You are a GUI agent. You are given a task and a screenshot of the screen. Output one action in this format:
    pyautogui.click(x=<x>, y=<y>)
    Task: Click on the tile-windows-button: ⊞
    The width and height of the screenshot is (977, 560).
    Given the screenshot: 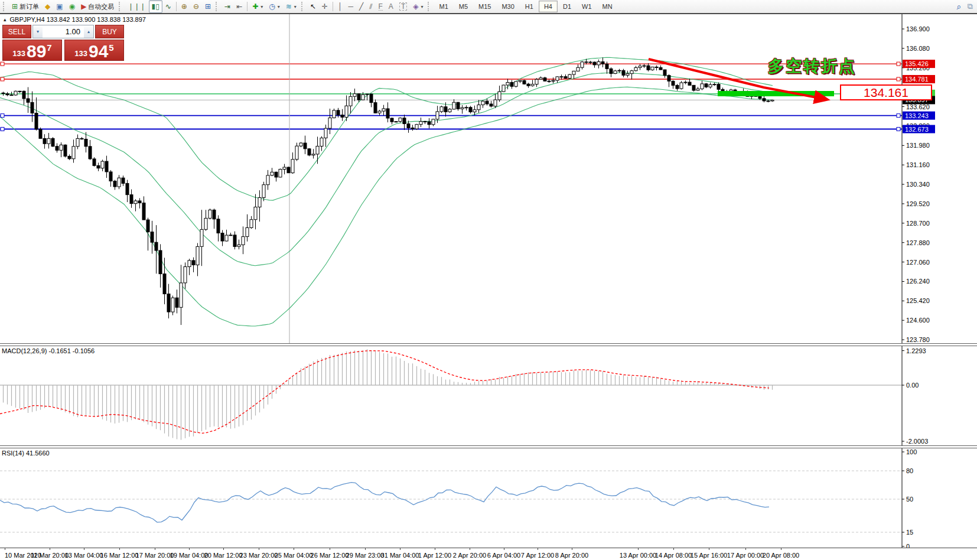 What is the action you would take?
    pyautogui.click(x=208, y=6)
    